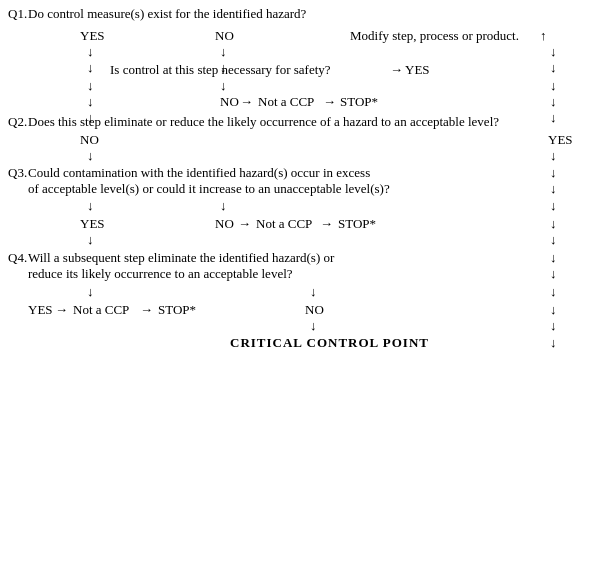 This screenshot has height=571, width=600. I want to click on q4-notccp: Not a CCP, so click(101, 310).